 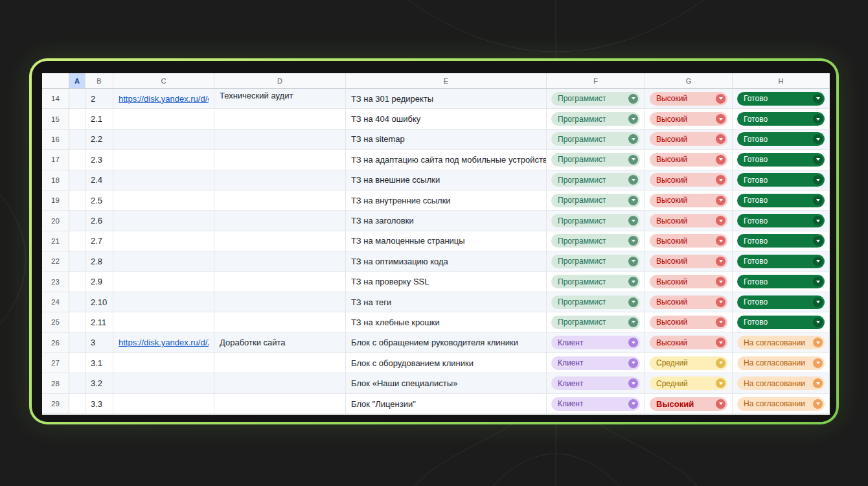 What do you see at coordinates (100, 404) in the screenshot?
I see `cell-b: 3.3` at bounding box center [100, 404].